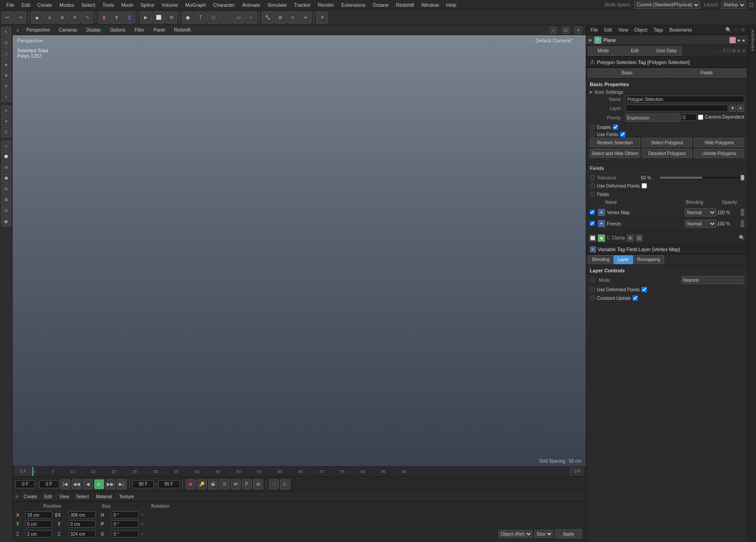 This screenshot has height=542, width=756. Describe the element at coordinates (601, 238) in the screenshot. I see `solid-icon: ■` at that location.